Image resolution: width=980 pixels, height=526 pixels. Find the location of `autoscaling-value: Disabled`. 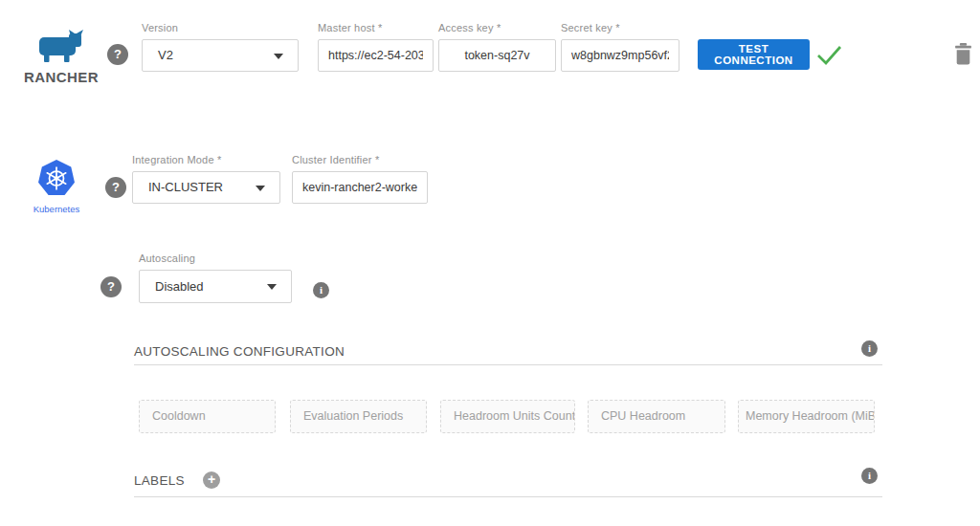

autoscaling-value: Disabled is located at coordinates (180, 287).